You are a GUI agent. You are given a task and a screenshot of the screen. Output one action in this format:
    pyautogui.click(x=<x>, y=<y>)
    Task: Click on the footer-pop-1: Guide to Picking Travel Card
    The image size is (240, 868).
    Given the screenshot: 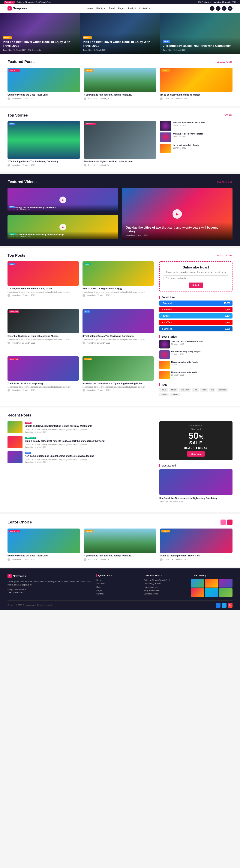 What is the action you would take?
    pyautogui.click(x=164, y=580)
    